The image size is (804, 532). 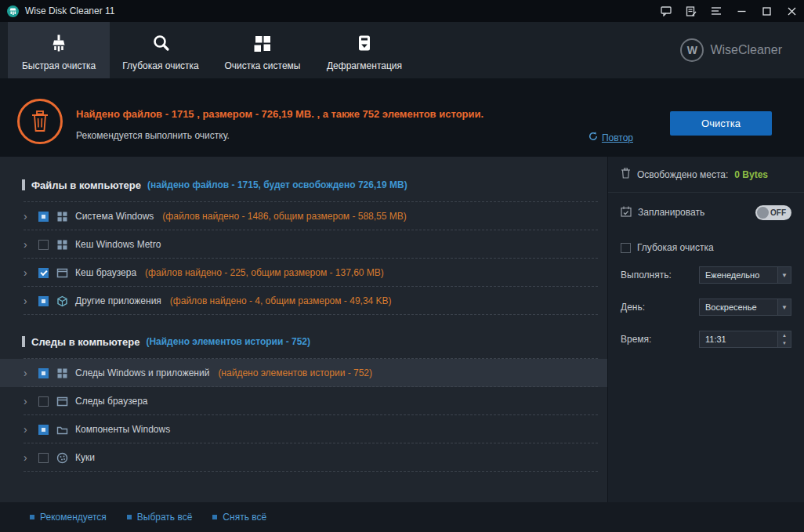 I want to click on time-spinner: ▲ ▼, so click(x=784, y=339).